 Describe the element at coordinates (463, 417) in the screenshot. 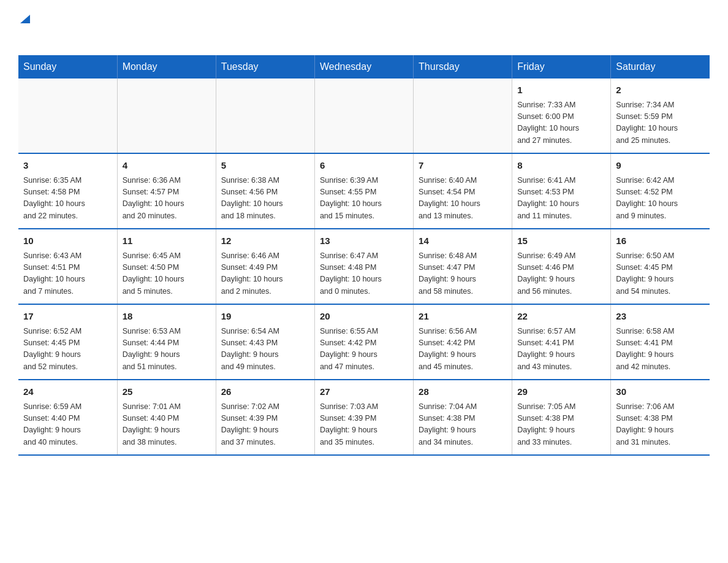

I see `calendar-cell: 28Sunrise: 7:04 AMSunset: 4:38 PMDayligh…` at that location.